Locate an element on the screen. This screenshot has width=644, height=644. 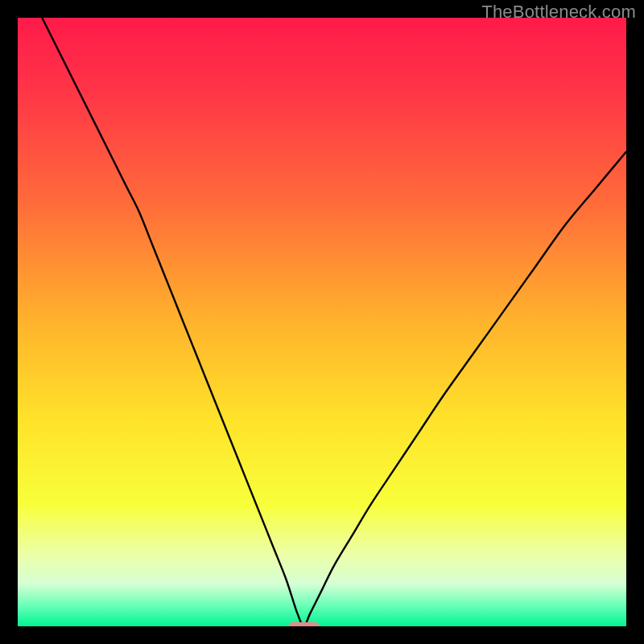
watermark-text: TheBottleneck.com is located at coordinates (559, 12).